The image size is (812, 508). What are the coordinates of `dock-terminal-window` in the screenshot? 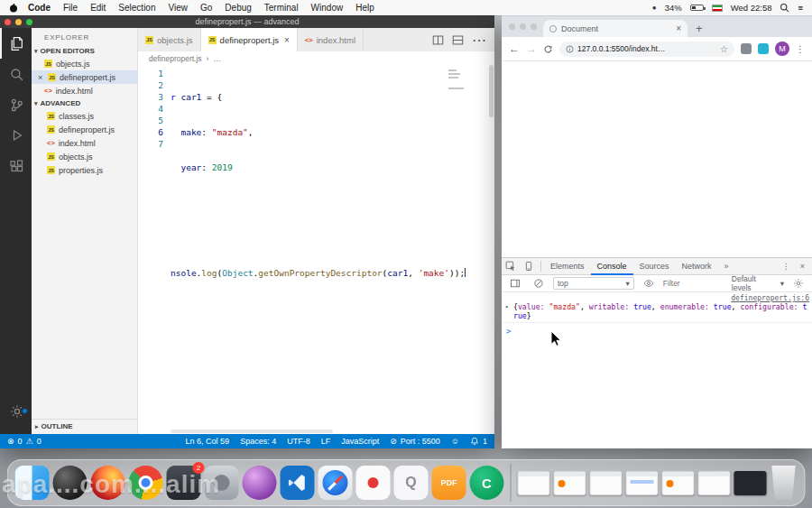 It's located at (751, 484).